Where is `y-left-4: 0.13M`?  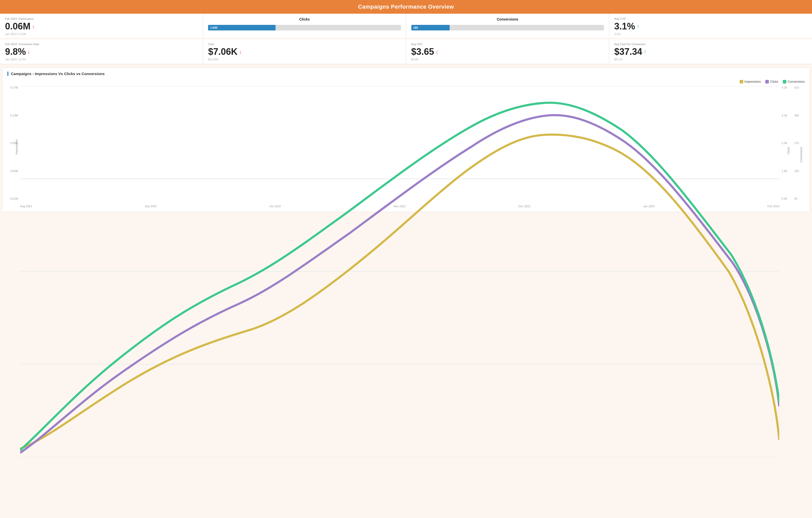
y-left-4: 0.13M is located at coordinates (14, 115).